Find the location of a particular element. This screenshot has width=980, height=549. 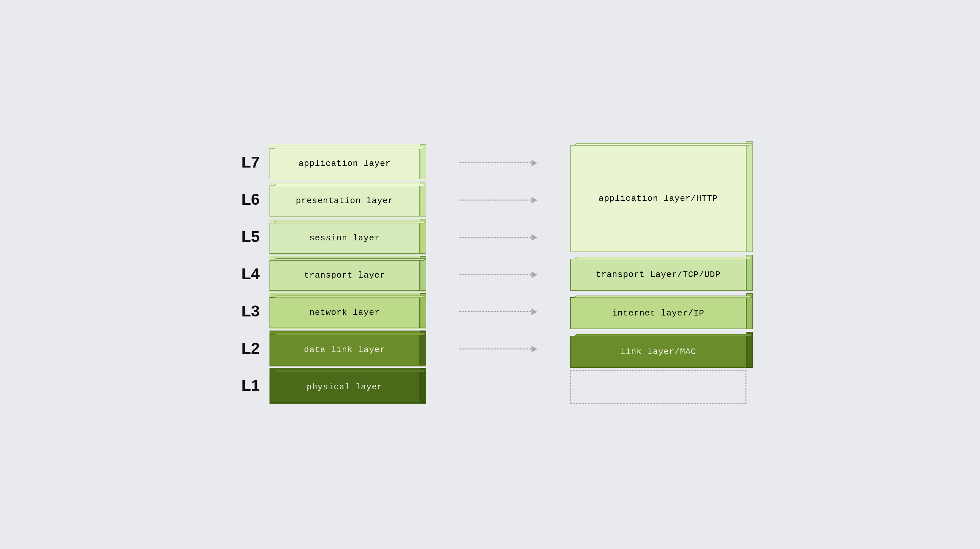

layer-text-l4: transport layer is located at coordinates (345, 275).